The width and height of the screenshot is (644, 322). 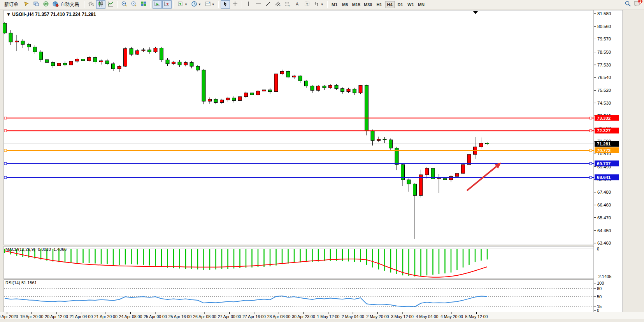 What do you see at coordinates (427, 317) in the screenshot?
I see `time-axis-label: 4 May 04:00` at bounding box center [427, 317].